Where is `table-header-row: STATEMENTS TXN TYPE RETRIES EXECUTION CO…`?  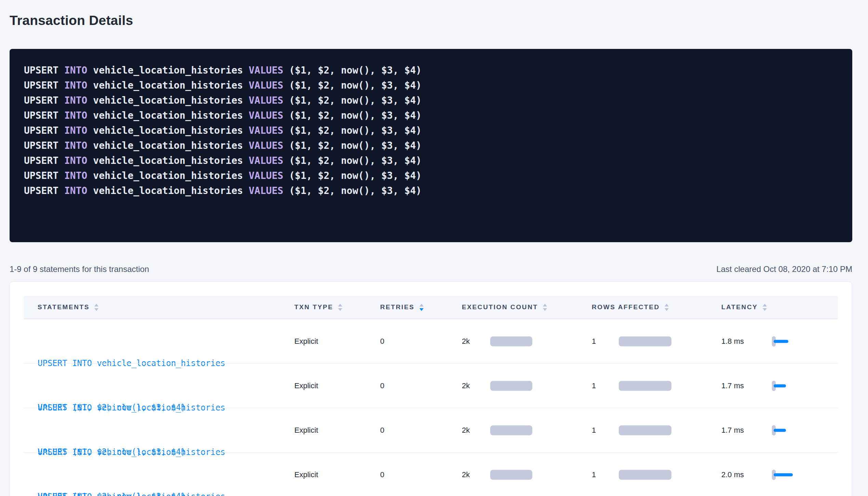
table-header-row: STATEMENTS TXN TYPE RETRIES EXECUTION CO… is located at coordinates (431, 308).